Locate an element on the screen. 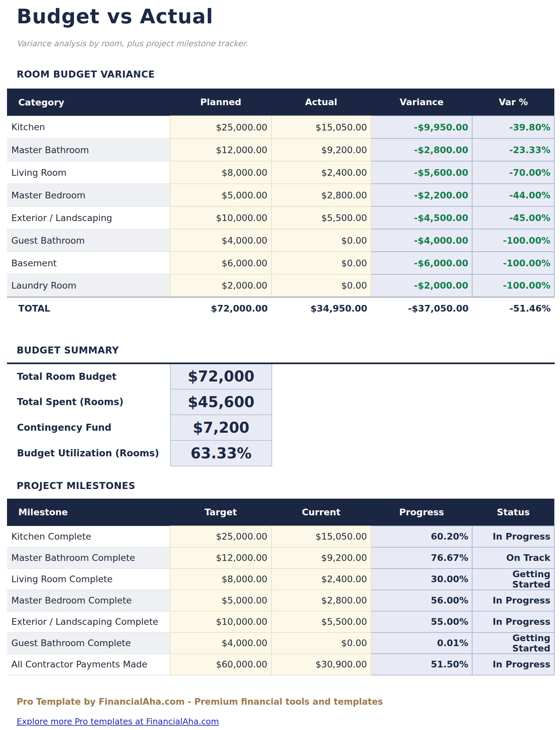 This screenshot has width=560, height=730. milestone-cell: Living Room Complete is located at coordinates (89, 579).